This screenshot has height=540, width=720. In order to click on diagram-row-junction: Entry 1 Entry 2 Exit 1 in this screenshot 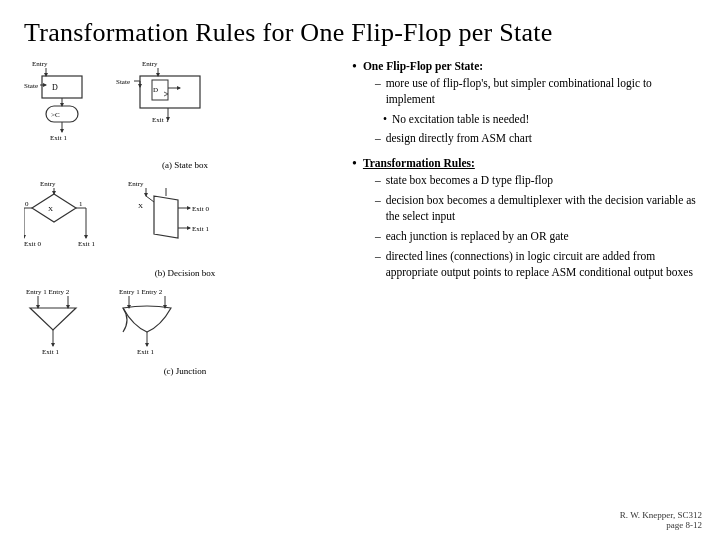, I will do `click(179, 321)`.